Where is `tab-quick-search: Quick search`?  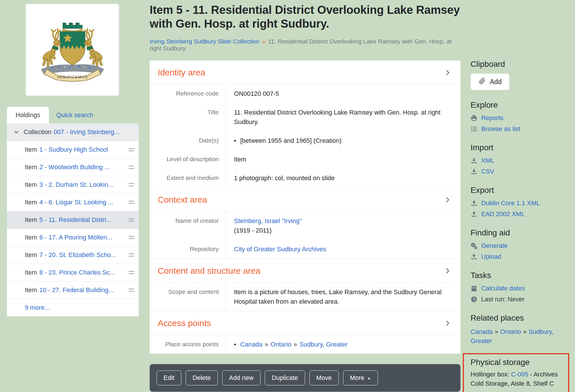
tab-quick-search: Quick search is located at coordinates (75, 115).